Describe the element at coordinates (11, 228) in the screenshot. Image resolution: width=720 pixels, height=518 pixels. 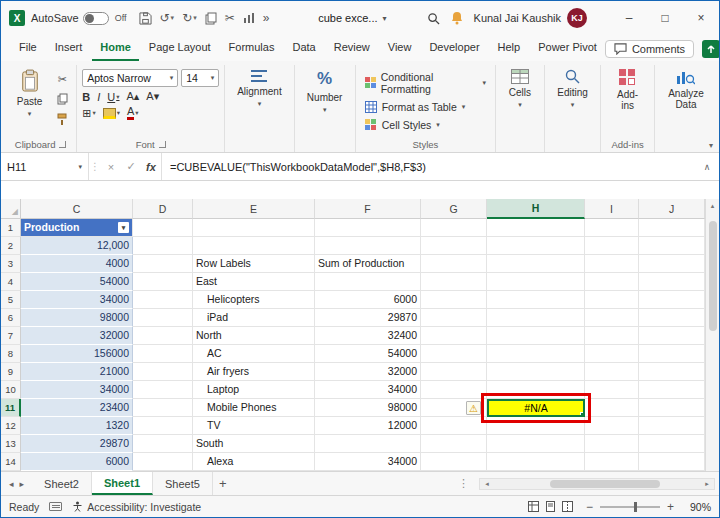
I see `row-header-1: 1` at that location.